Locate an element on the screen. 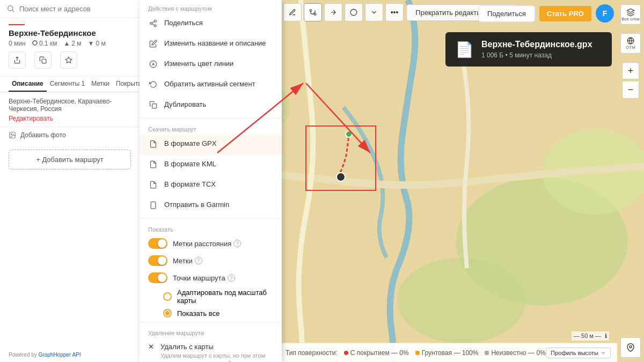 This screenshot has width=644, height=362. surface-info: Тип поверхности: С покрытием — 0% Грунто… is located at coordinates (415, 353).